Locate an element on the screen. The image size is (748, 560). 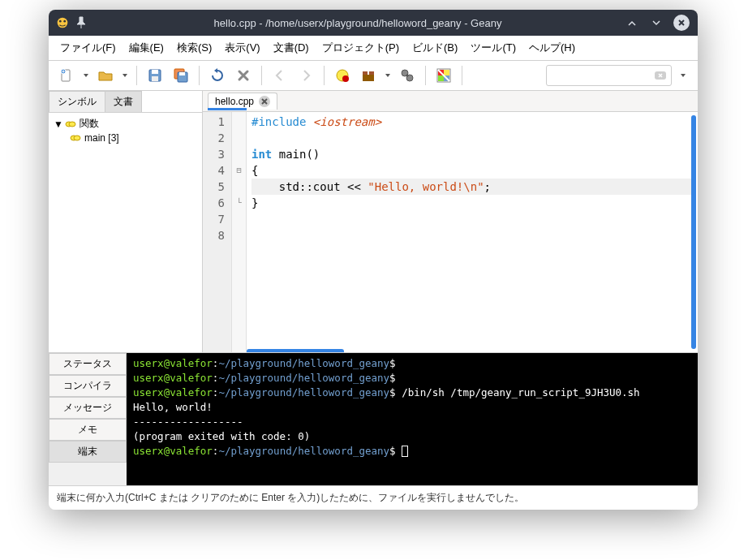
symbol-tree: ▼ 関数 main [3] is located at coordinates (125, 130).